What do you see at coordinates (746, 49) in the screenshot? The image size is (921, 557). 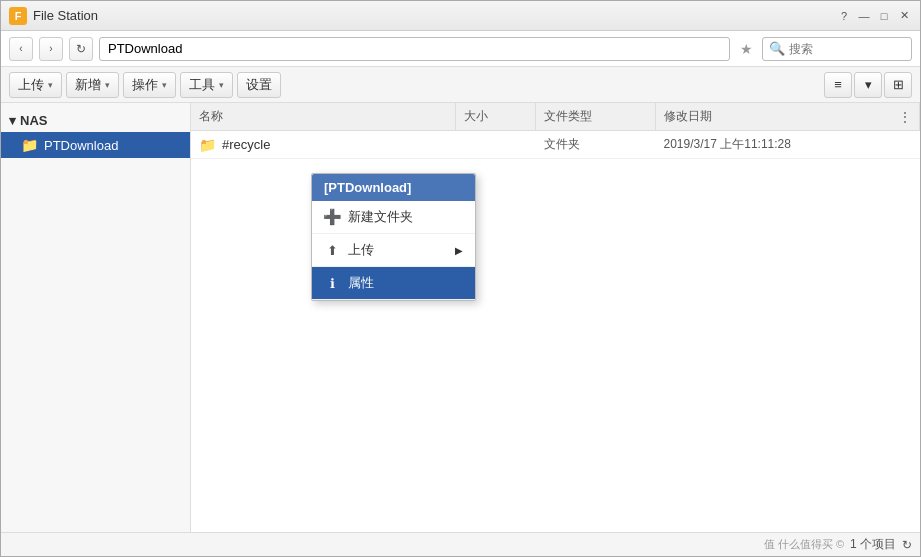 I see `favorite-button: ★` at bounding box center [746, 49].